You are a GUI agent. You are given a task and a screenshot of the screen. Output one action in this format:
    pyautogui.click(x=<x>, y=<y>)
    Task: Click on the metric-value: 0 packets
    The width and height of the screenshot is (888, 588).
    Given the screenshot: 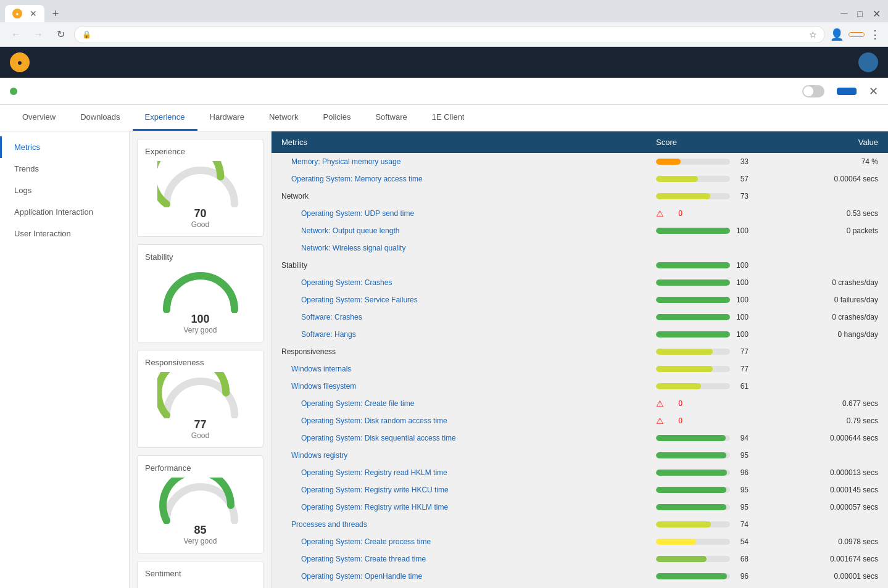 What is the action you would take?
    pyautogui.click(x=829, y=231)
    